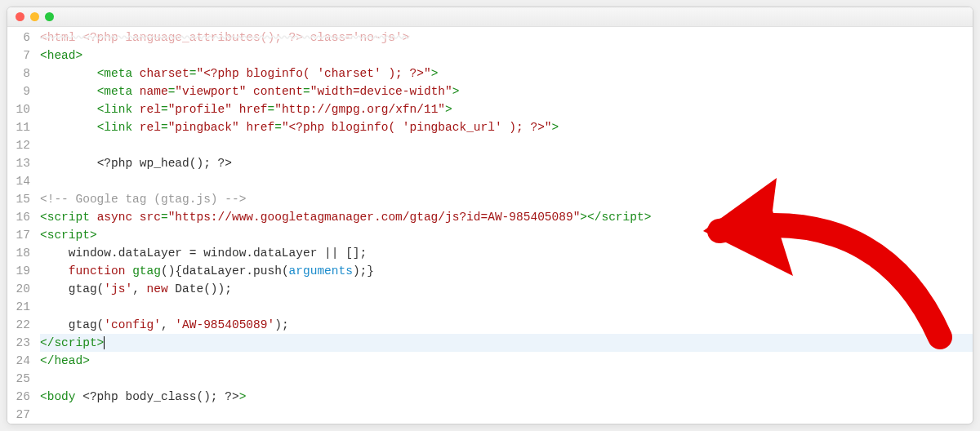 The width and height of the screenshot is (980, 431). What do you see at coordinates (506, 91) in the screenshot?
I see `code-line: <meta name="viewport" content="width=dev…` at bounding box center [506, 91].